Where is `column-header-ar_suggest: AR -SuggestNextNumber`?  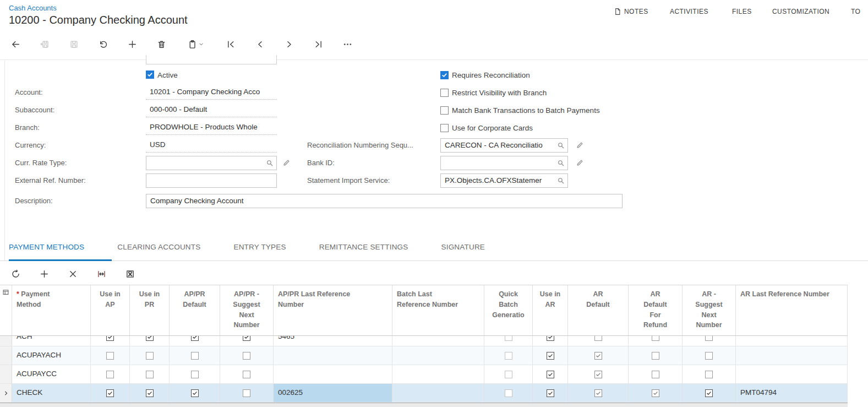
column-header-ar_suggest: AR -SuggestNextNumber is located at coordinates (709, 311).